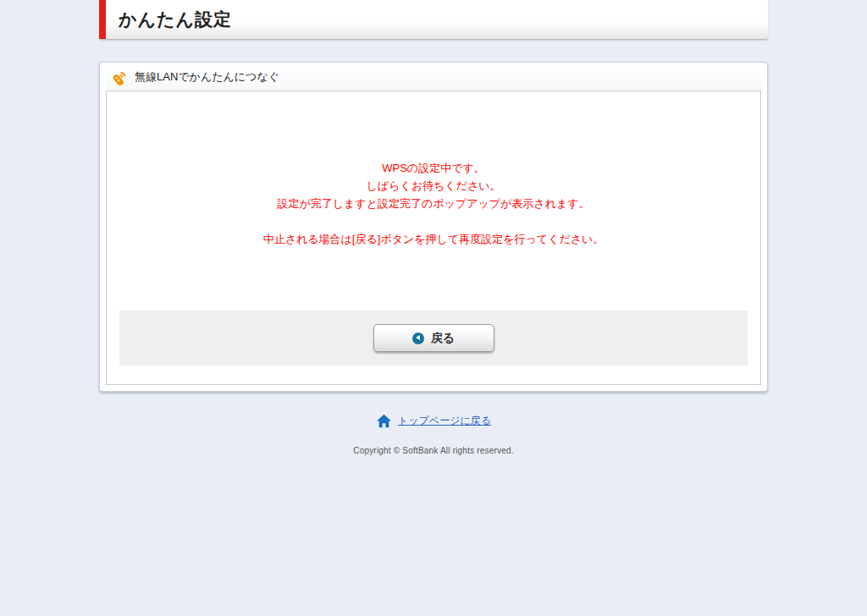 Image resolution: width=867 pixels, height=616 pixels. Describe the element at coordinates (384, 421) in the screenshot. I see `home-icon` at that location.